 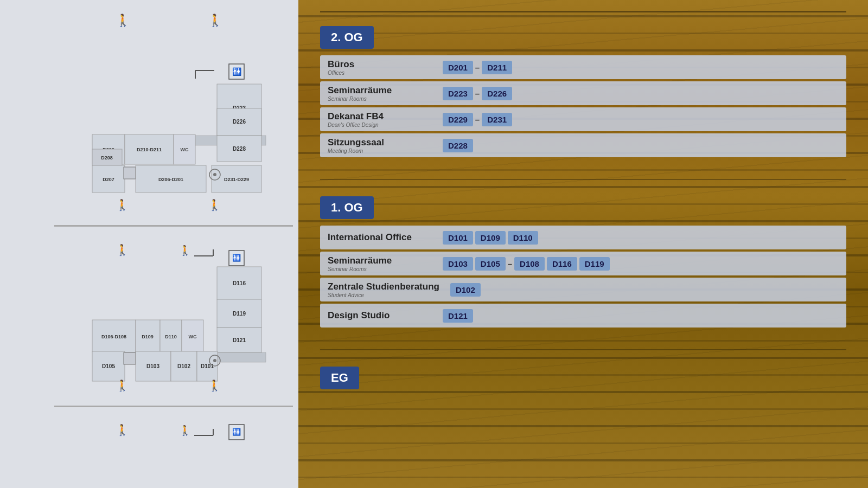 I want to click on room-num-badge: D121, so click(x=458, y=316).